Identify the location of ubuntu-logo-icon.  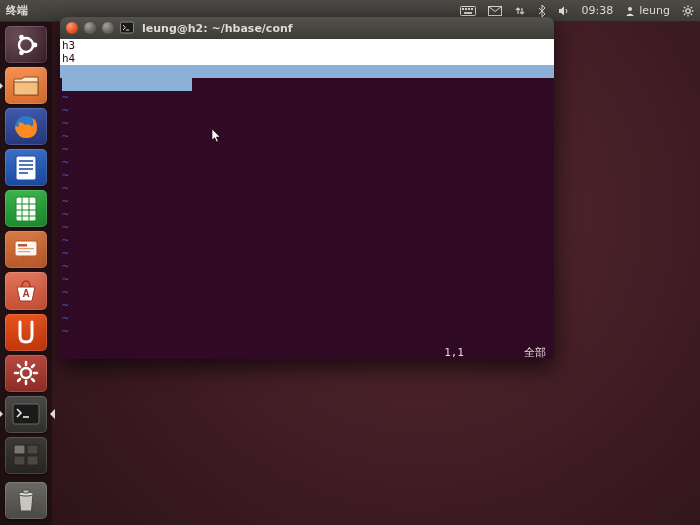
(26, 45).